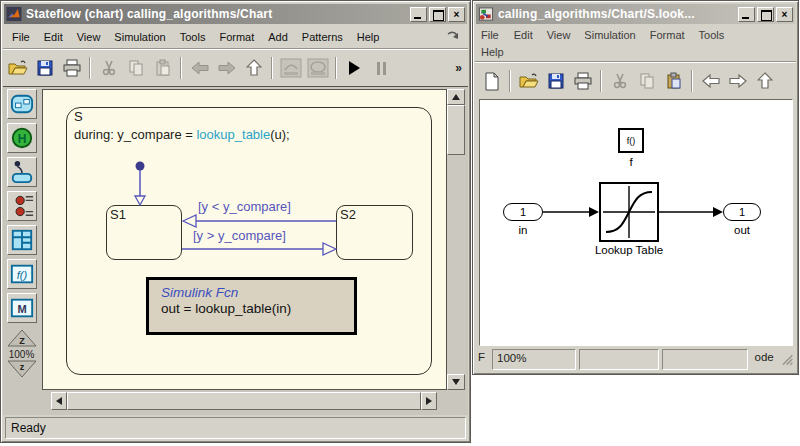 This screenshot has height=446, width=800. Describe the element at coordinates (738, 82) in the screenshot. I see `forward-button` at that location.